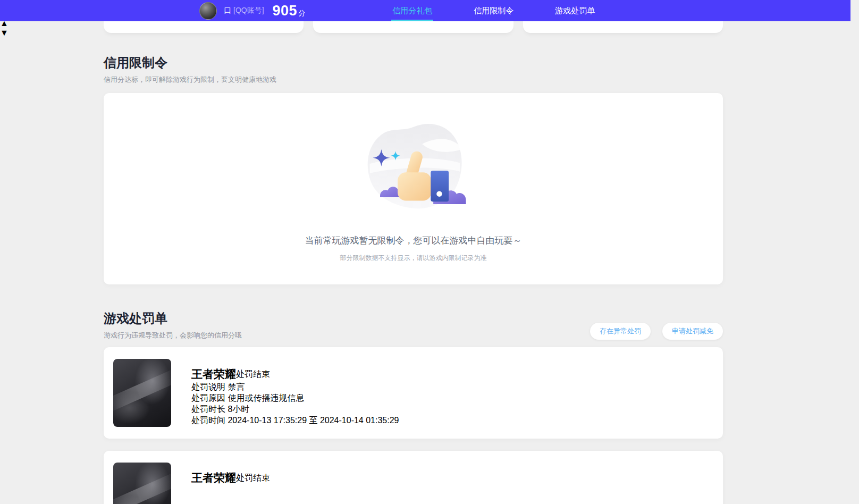 Image resolution: width=859 pixels, height=504 pixels. What do you see at coordinates (449, 483) in the screenshot?
I see `punishment-card-body: 王者荣耀 处罚结束` at bounding box center [449, 483].